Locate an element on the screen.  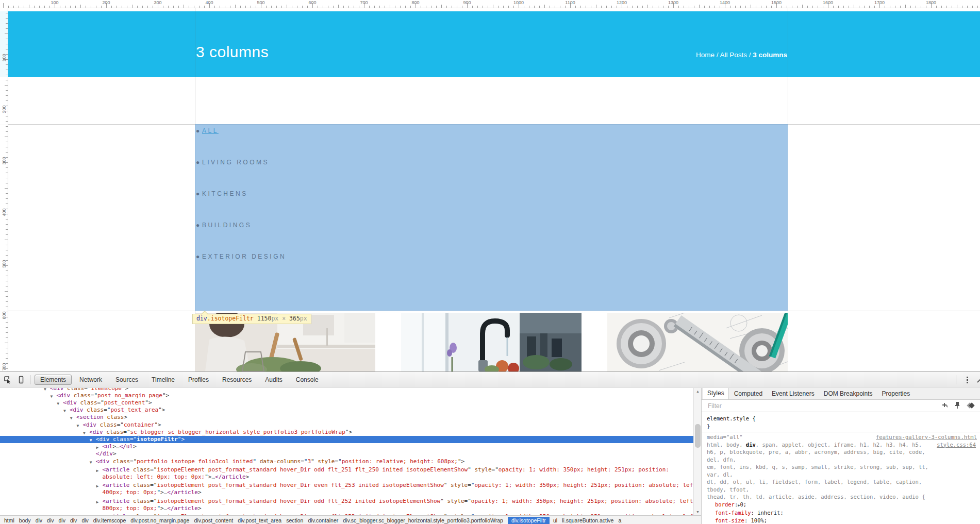
filter-link: KITCHENS is located at coordinates (225, 194).